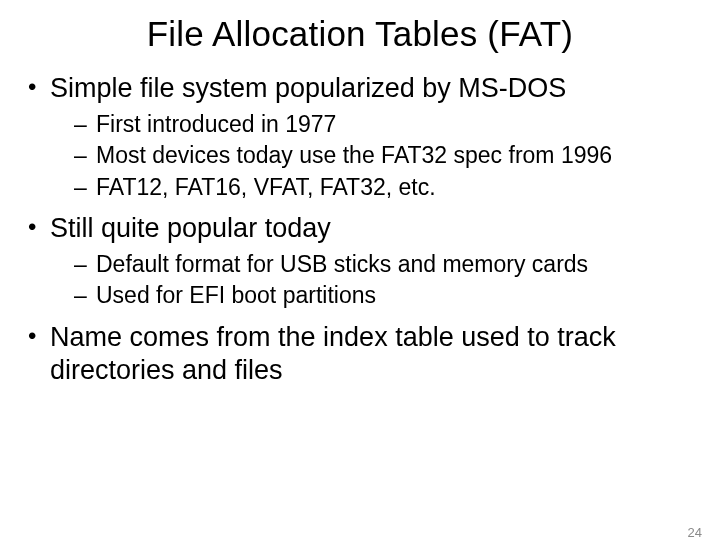  I want to click on bullet-text: Name comes from the index table used to …, so click(333, 354).